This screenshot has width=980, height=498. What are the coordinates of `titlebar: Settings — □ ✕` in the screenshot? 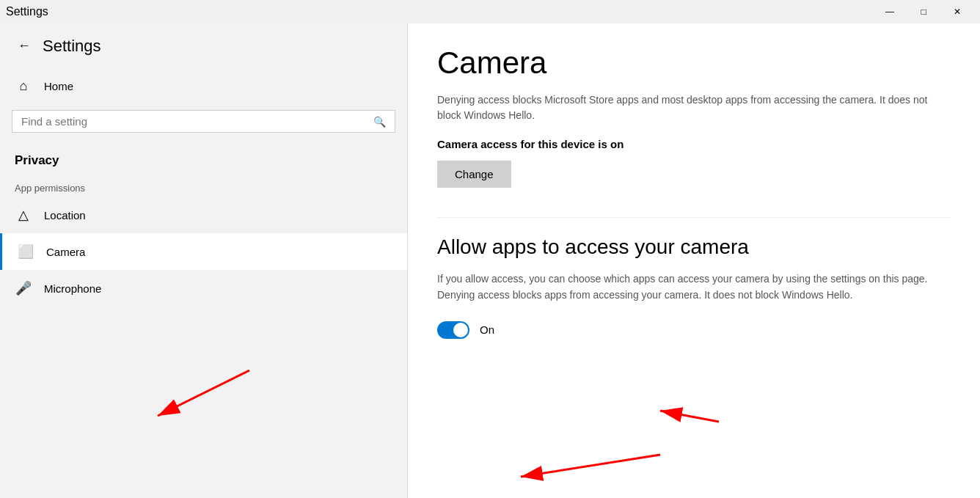 It's located at (490, 12).